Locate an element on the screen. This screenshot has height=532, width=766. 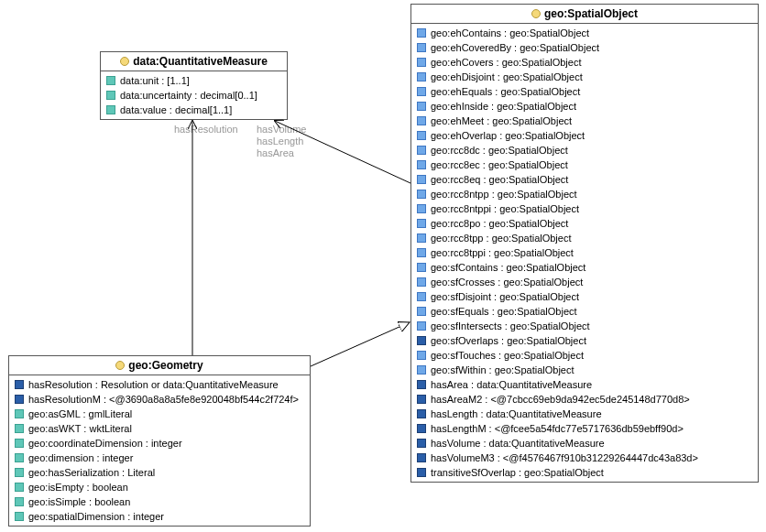
attribute-text: geo:asWKT : wktLiteral is located at coordinates (81, 429).